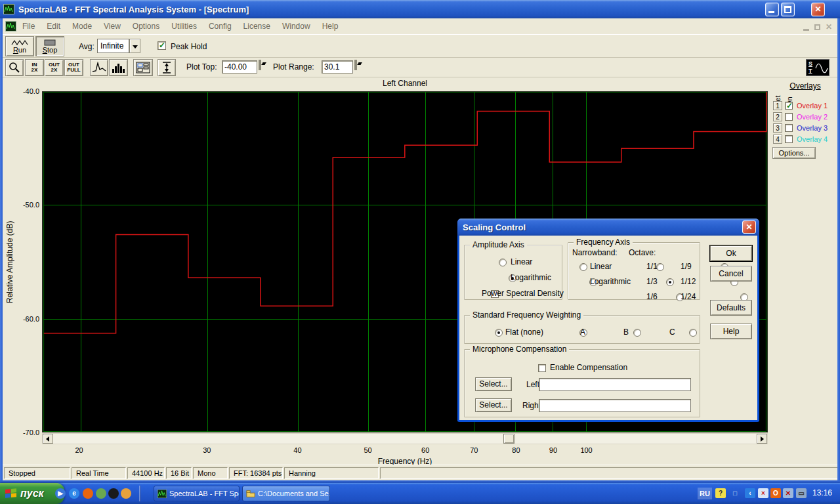  I want to click on ok-button: Ok, so click(731, 253).